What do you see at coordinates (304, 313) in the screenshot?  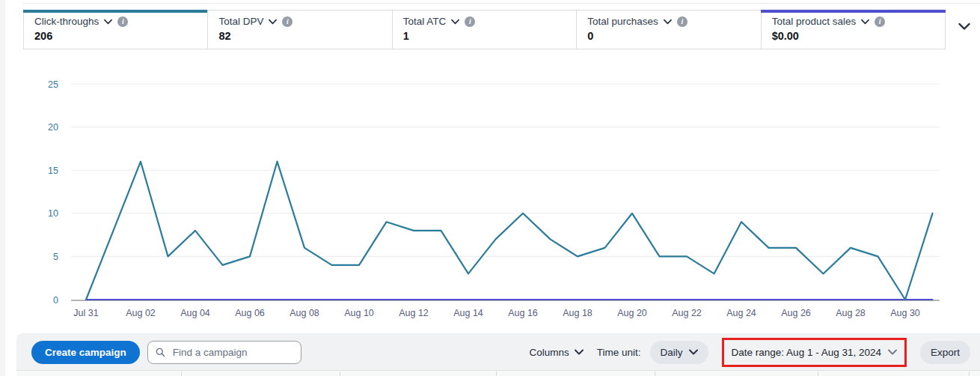 I see `svg-text: Aug 08` at bounding box center [304, 313].